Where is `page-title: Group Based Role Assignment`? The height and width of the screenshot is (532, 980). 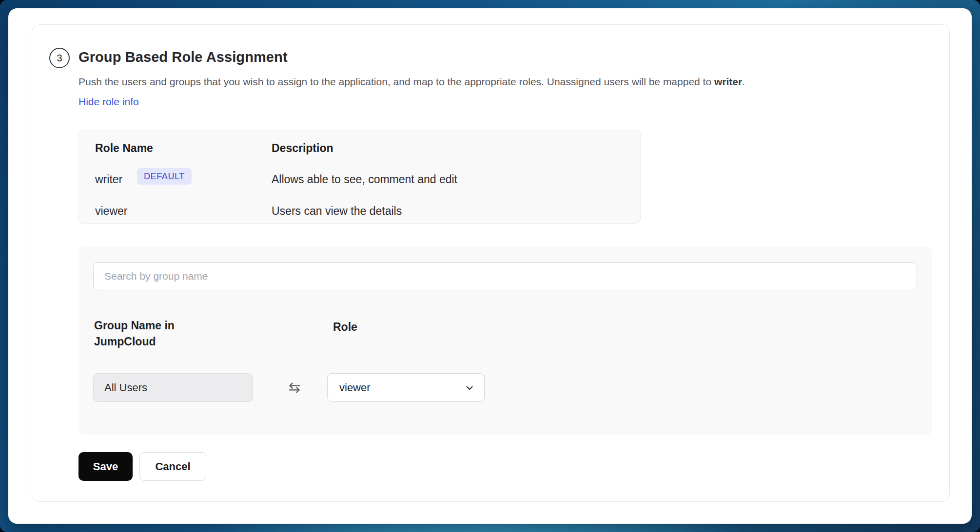
page-title: Group Based Role Assignment is located at coordinates (183, 57).